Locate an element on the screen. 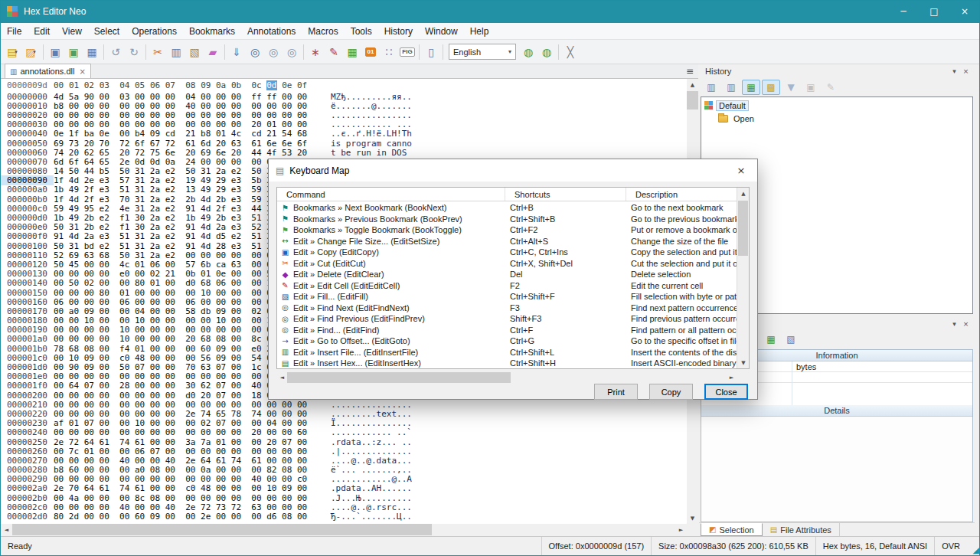  address-label: 00000030 is located at coordinates (28, 124).